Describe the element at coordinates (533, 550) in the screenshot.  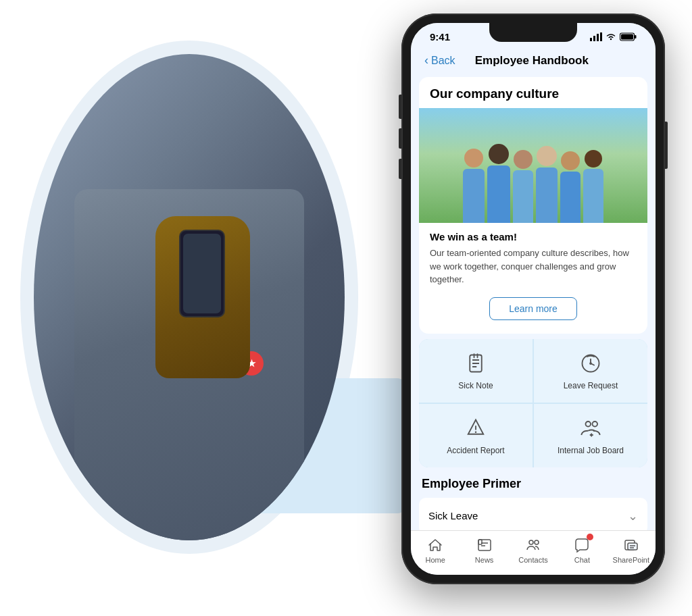
I see `tab-contacts: Contacts` at that location.